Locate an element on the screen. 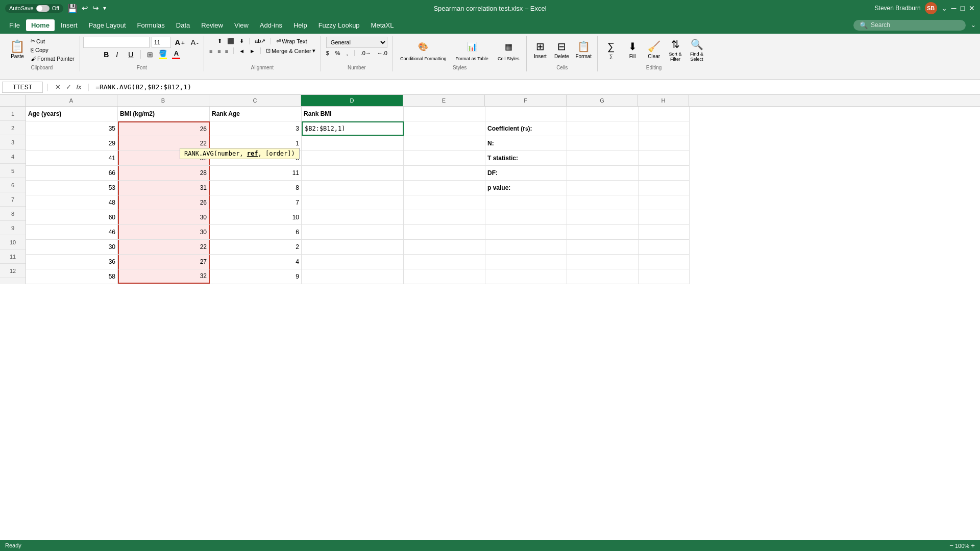 The height and width of the screenshot is (551, 980). cell-F4: T statistic: is located at coordinates (526, 158).